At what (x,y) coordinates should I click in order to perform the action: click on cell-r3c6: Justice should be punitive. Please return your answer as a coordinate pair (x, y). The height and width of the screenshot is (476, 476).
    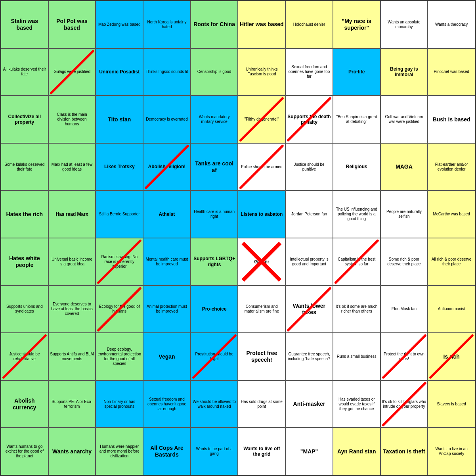
    Looking at the image, I should click on (309, 167).